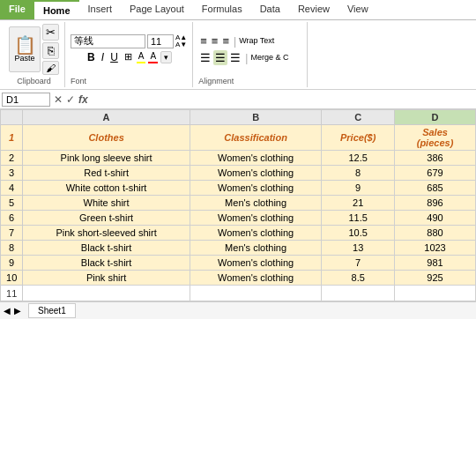  I want to click on font-color-button: A, so click(153, 56).